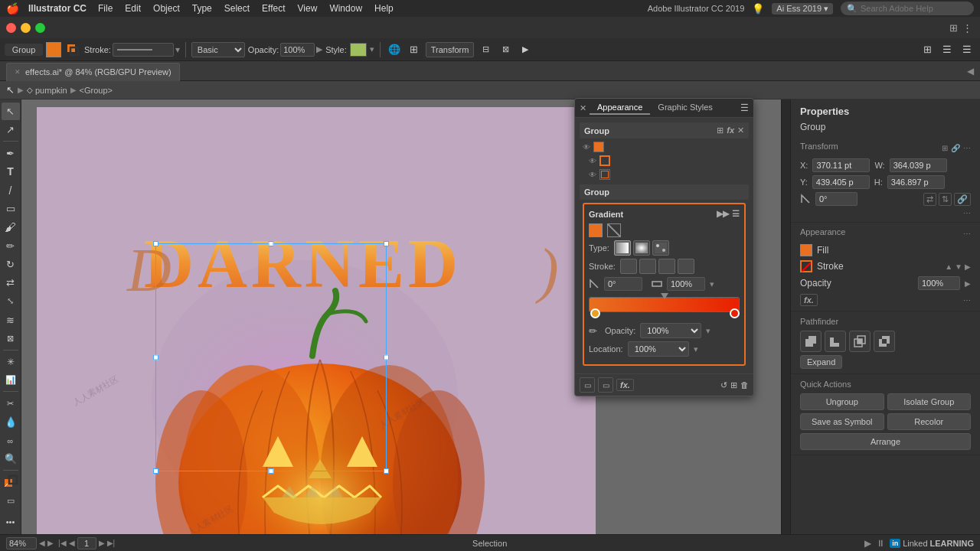 This screenshot has width=980, height=551. I want to click on window-maximize-button, so click(40, 28).